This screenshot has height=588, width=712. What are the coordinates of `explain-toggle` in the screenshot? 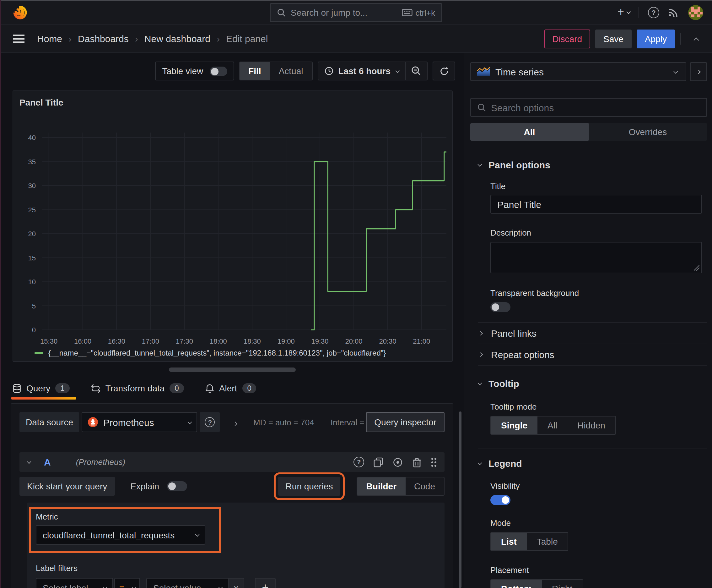 It's located at (177, 486).